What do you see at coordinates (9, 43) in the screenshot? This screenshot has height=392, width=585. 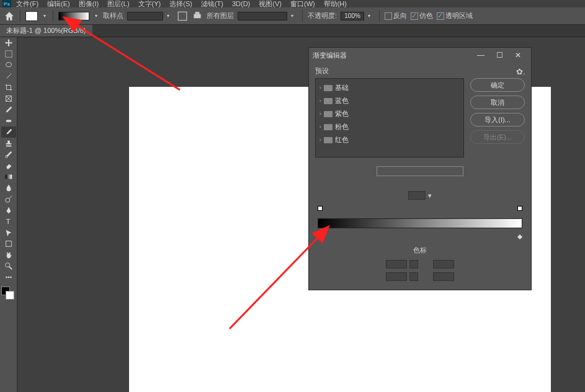 I see `tool-move` at bounding box center [9, 43].